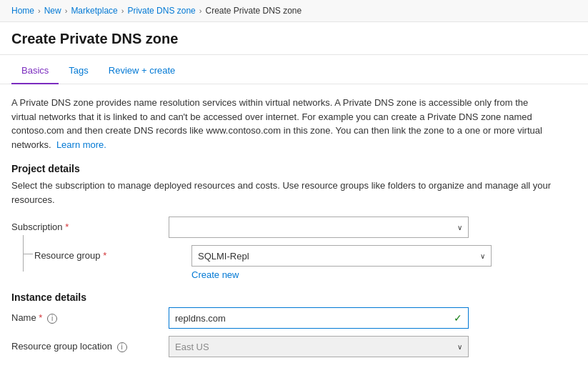 Image resolution: width=588 pixels, height=373 pixels. What do you see at coordinates (253, 11) in the screenshot?
I see `breadcrumb-current: Create Private DNS zone` at bounding box center [253, 11].